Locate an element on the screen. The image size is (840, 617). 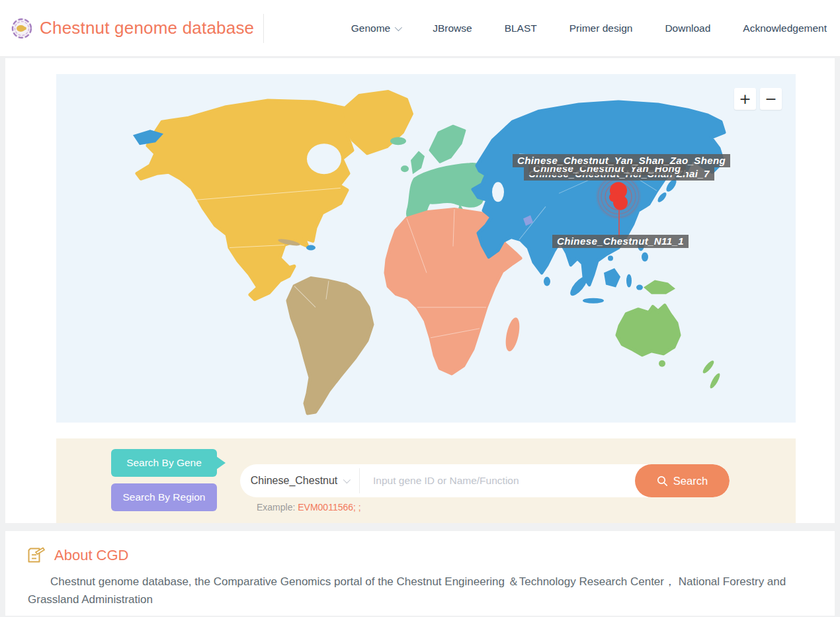
marker-label-yan-shan-zao-sheng: Chinese_Chestnut_Yan_Shan_Zao_Sheng is located at coordinates (622, 161).